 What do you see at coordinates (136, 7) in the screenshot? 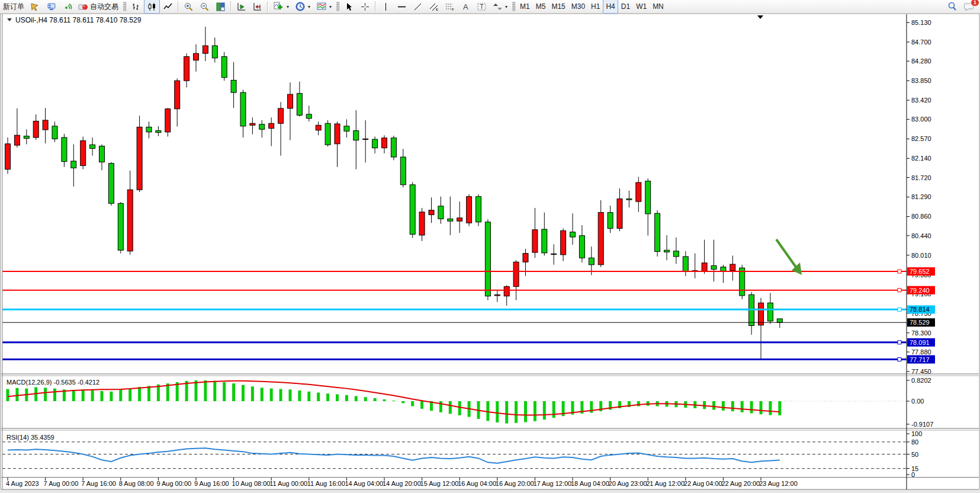
I see `bar-chart-button` at bounding box center [136, 7].